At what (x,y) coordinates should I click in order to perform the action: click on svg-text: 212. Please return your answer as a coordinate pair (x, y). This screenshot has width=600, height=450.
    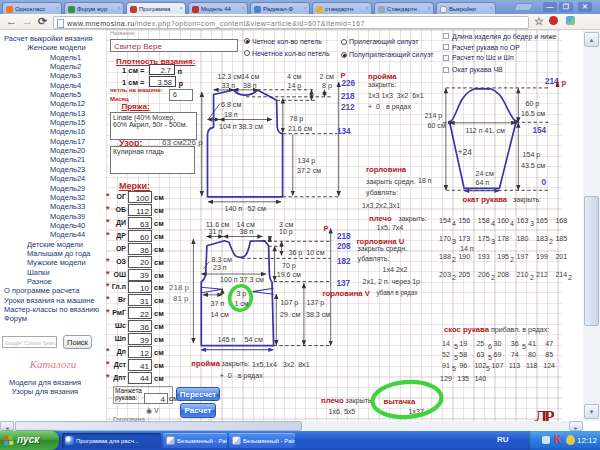
    Looking at the image, I should click on (348, 108).